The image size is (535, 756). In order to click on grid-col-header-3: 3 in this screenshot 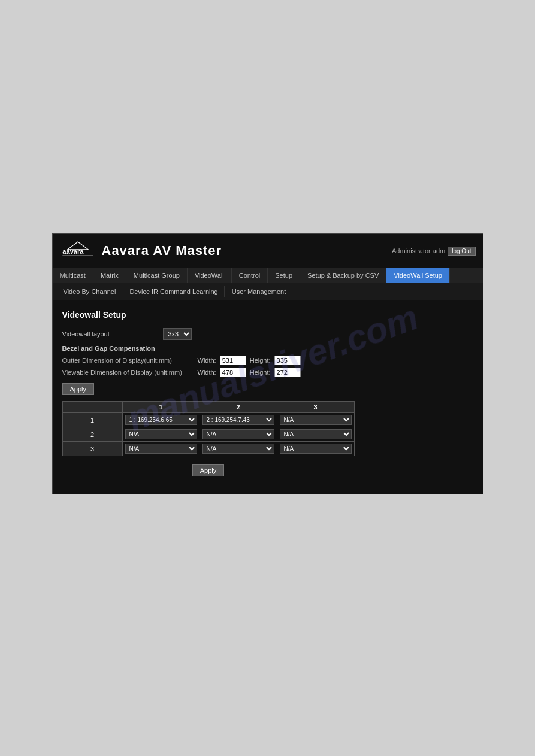, I will do `click(315, 407)`.